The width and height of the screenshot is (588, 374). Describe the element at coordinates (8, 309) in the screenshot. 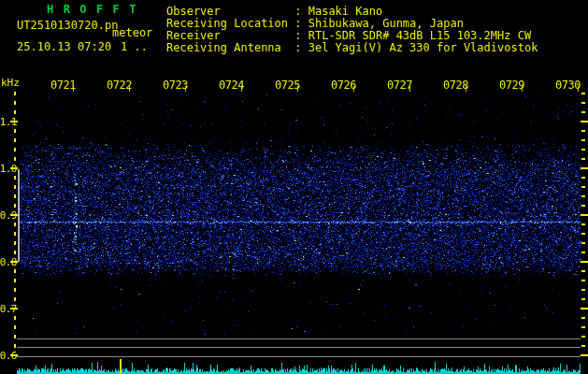

I see `freq-tick-label: 0.7` at that location.